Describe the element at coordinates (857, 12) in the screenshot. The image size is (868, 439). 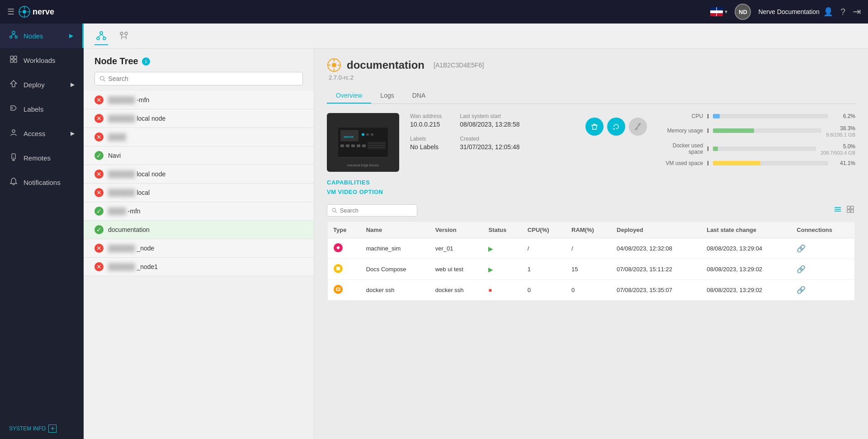
I see `logout-icon: ⇥` at that location.